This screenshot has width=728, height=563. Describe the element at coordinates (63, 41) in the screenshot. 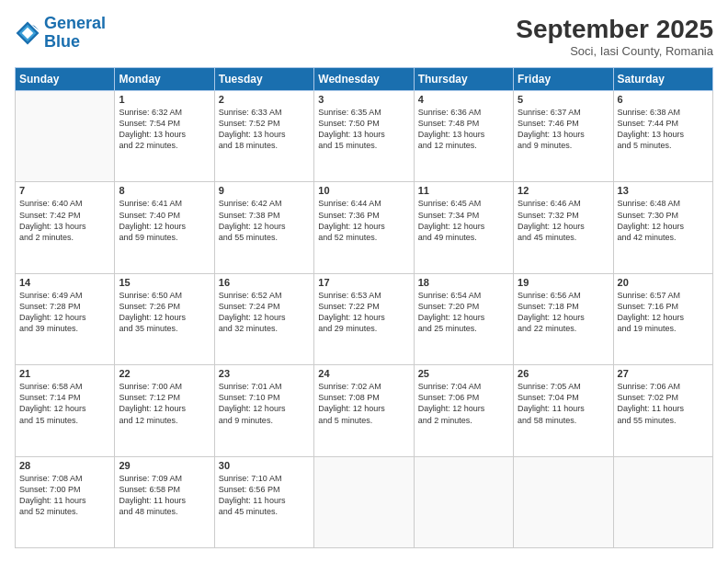

I see `logo-line2: Blue` at that location.